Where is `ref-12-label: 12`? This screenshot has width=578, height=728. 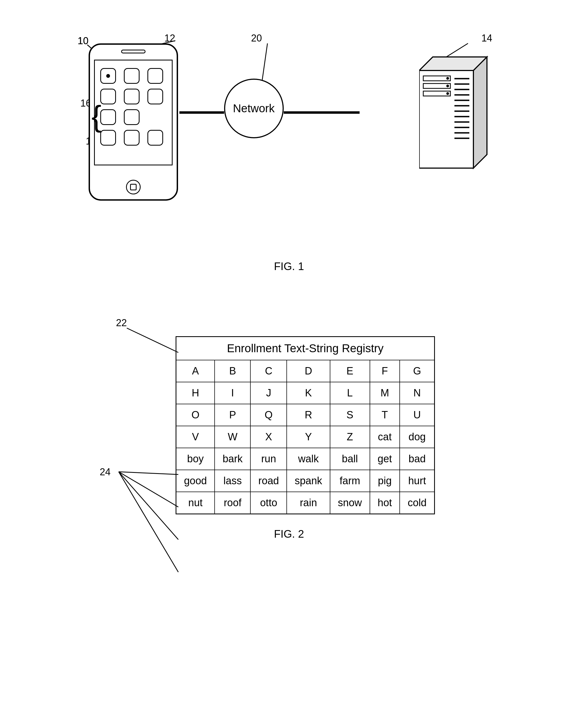
ref-12-label: 12 is located at coordinates (170, 38).